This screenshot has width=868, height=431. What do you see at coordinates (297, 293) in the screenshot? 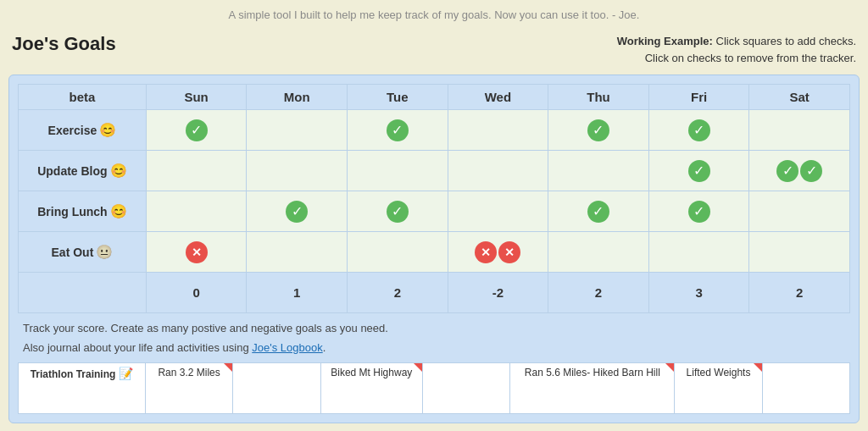
I see `score-day-1: 1` at bounding box center [297, 293].